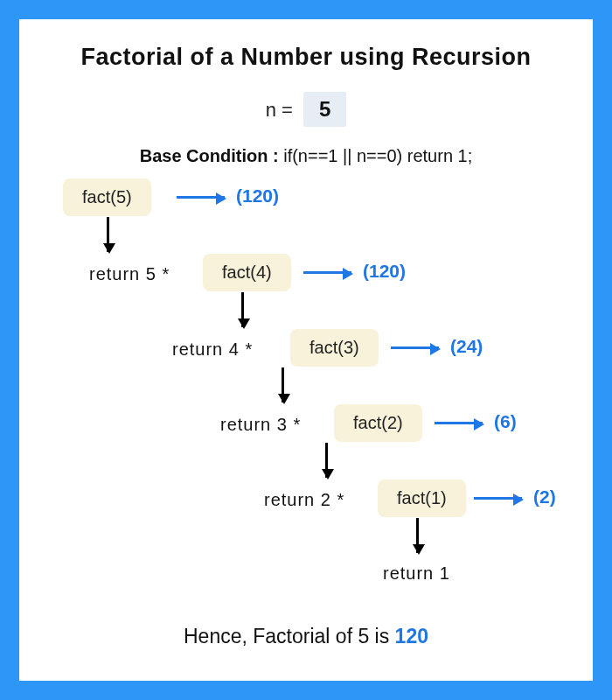  What do you see at coordinates (257, 196) in the screenshot?
I see `result-120-a: (120)` at bounding box center [257, 196].